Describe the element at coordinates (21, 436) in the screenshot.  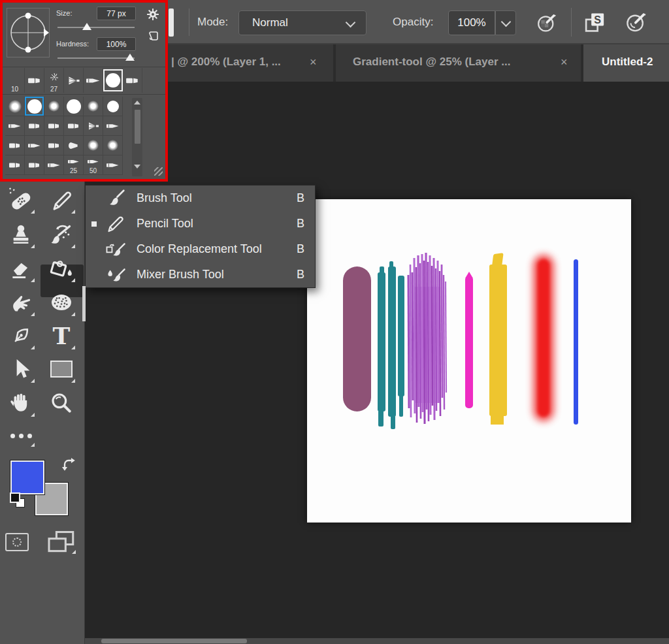
I see `edit-toolbar-button` at that location.